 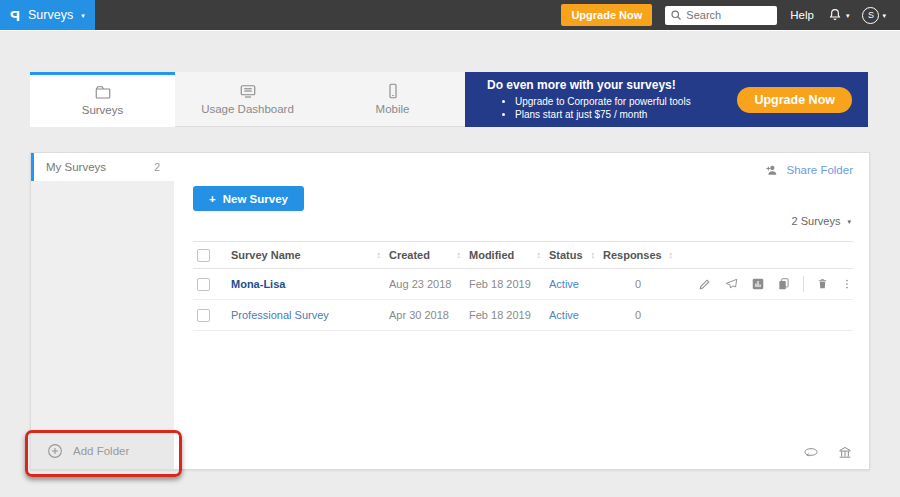 What do you see at coordinates (212, 256) in the screenshot?
I see `header-checkbox-cell` at bounding box center [212, 256].